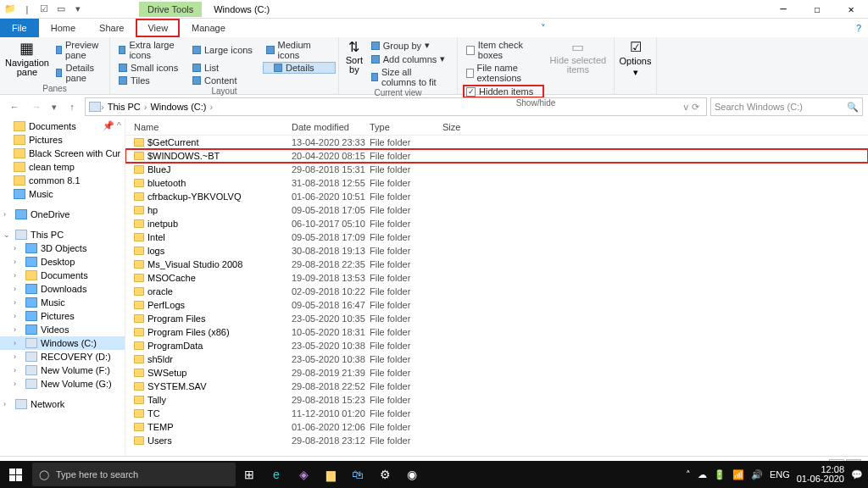 The image size is (868, 488). What do you see at coordinates (209, 127) in the screenshot?
I see `col-name: Name` at bounding box center [209, 127].